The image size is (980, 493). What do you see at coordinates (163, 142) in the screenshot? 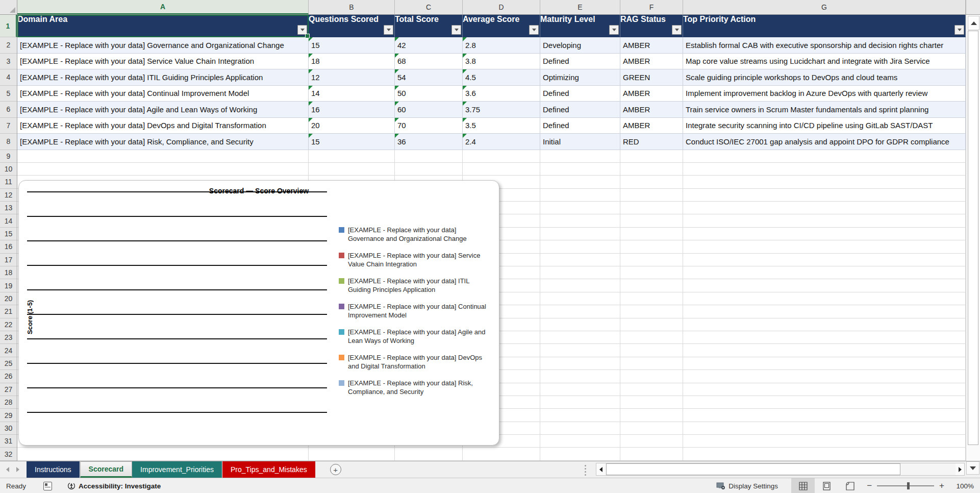
I see `cell-a8: [EXAMPLE - Replace with your data] Risk,…` at bounding box center [163, 142].